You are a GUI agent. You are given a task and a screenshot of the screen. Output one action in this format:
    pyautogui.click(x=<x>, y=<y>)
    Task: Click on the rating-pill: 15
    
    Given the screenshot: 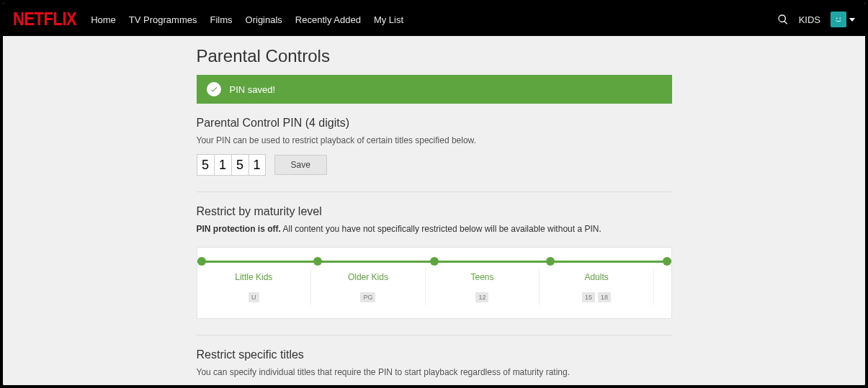 What is the action you would take?
    pyautogui.click(x=589, y=297)
    